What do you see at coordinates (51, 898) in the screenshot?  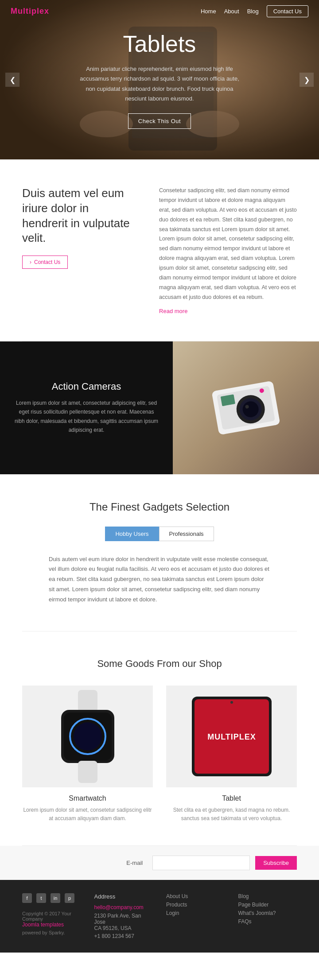 I see `social-icons: f t in p` at bounding box center [51, 898].